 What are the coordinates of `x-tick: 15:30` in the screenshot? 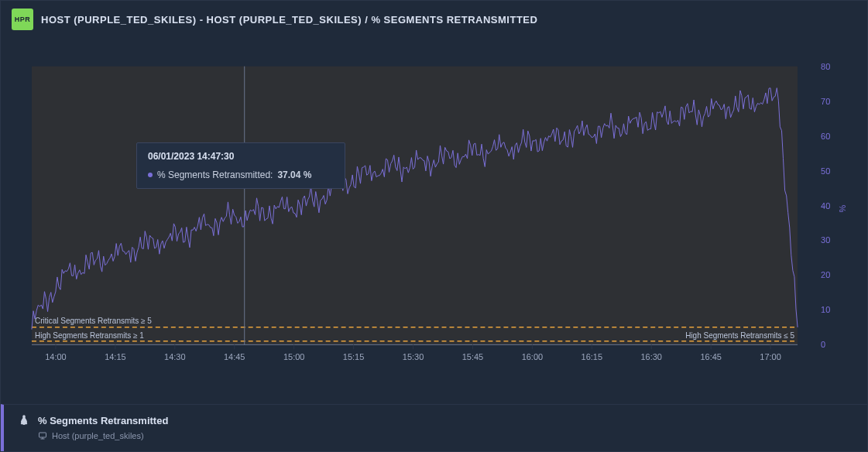 It's located at (413, 353).